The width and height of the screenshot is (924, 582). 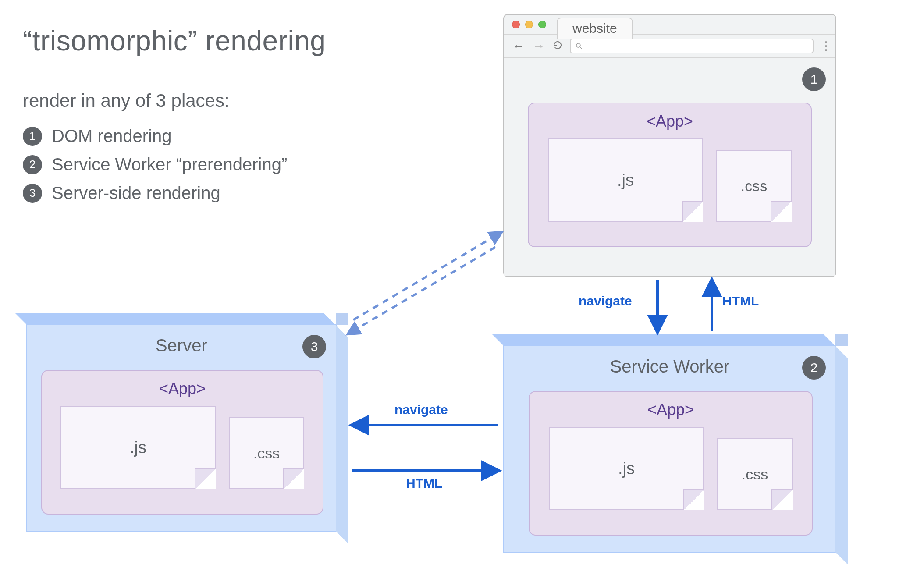 I want to click on close-icon, so click(x=516, y=25).